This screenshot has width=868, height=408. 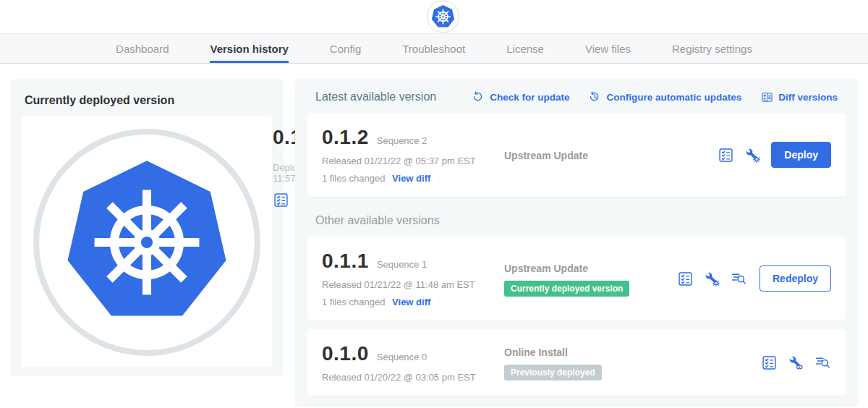 What do you see at coordinates (632, 352) in the screenshot?
I see `version-source-label: Online Install` at bounding box center [632, 352].